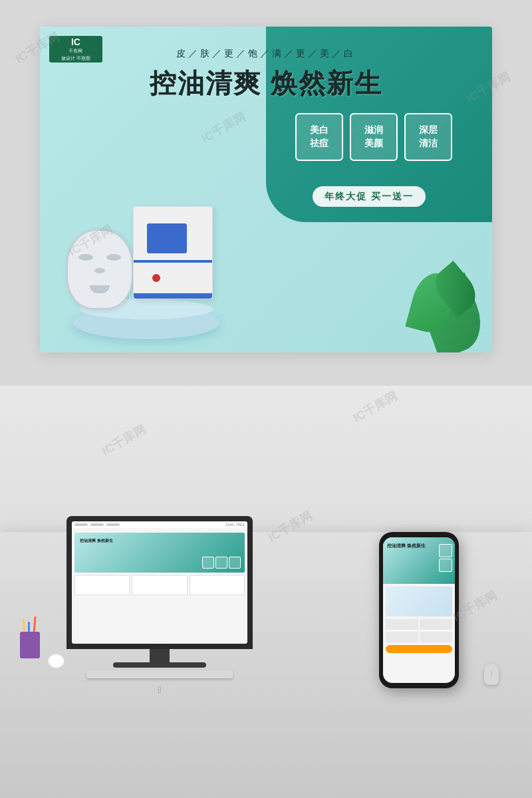 The height and width of the screenshot is (798, 532). Describe the element at coordinates (156, 278) in the screenshot. I see `box-dot` at that location.